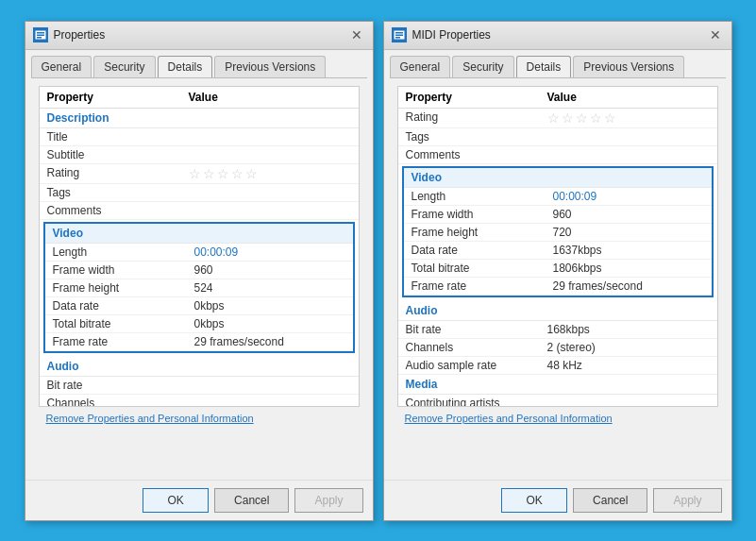 The width and height of the screenshot is (756, 541). I want to click on dialog1-icon, so click(41, 35).